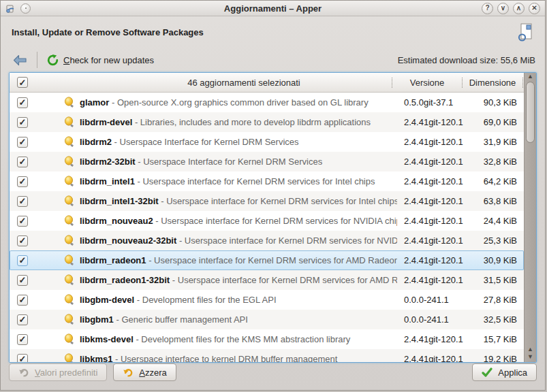 The image size is (547, 392). What do you see at coordinates (267, 162) in the screenshot?
I see `table-row: ✓ libdrm2-32bit - Userspace Interfa` at bounding box center [267, 162].